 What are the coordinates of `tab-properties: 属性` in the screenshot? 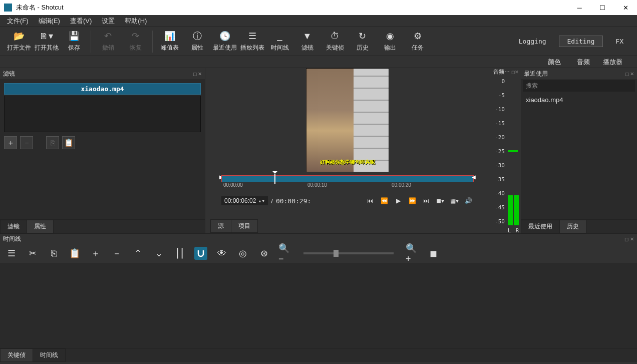 It's located at (40, 226).